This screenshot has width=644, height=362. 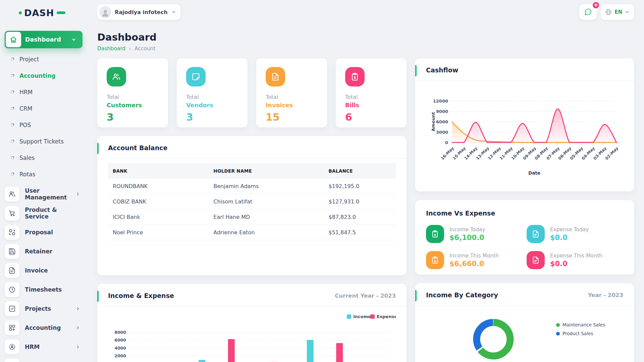 I want to click on summary-item-expense-this-month: Expense This Month$0.0, so click(x=575, y=260).